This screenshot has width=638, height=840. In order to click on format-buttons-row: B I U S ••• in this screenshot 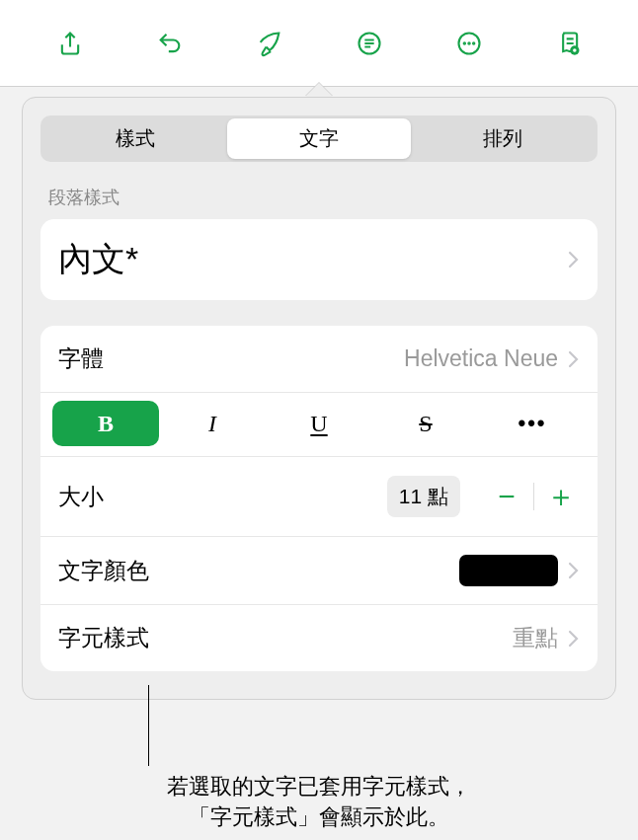, I will do `click(319, 424)`.